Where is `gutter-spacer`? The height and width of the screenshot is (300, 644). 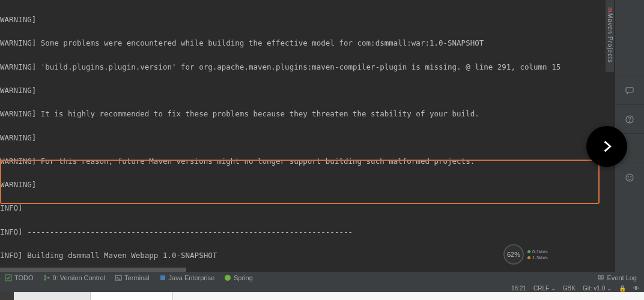 gutter-spacer is located at coordinates (630, 38).